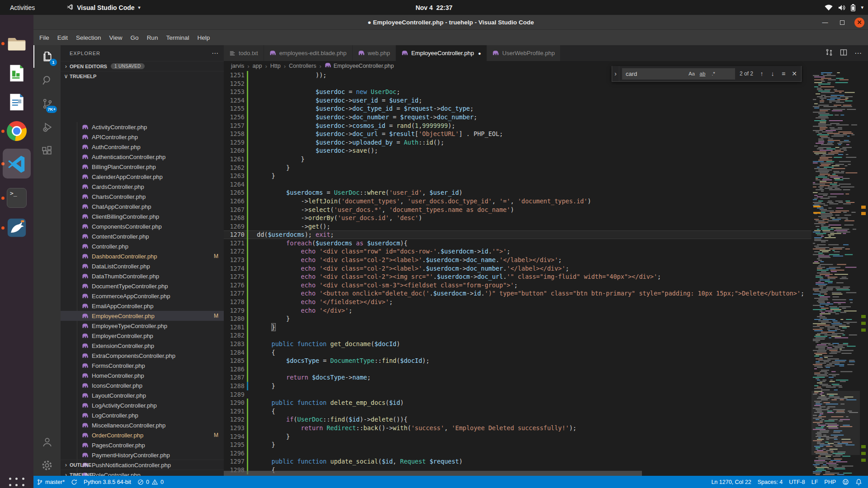 The height and width of the screenshot is (488, 868). Describe the element at coordinates (142, 167) in the screenshot. I see `file-BillingPlanController.php: BillingPlanController.php` at that location.